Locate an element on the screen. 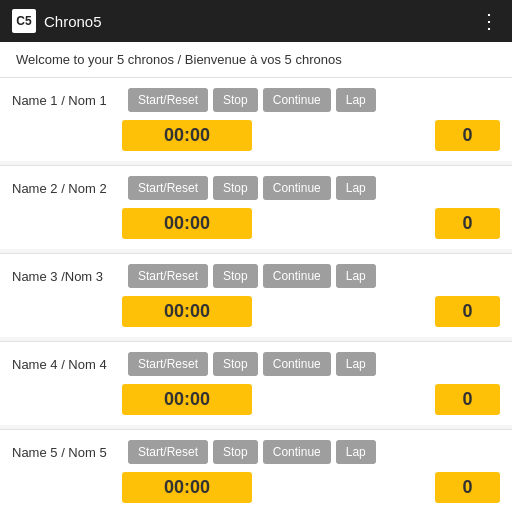  chrono-name-2: Name 2 / Nom 2 is located at coordinates (67, 188).